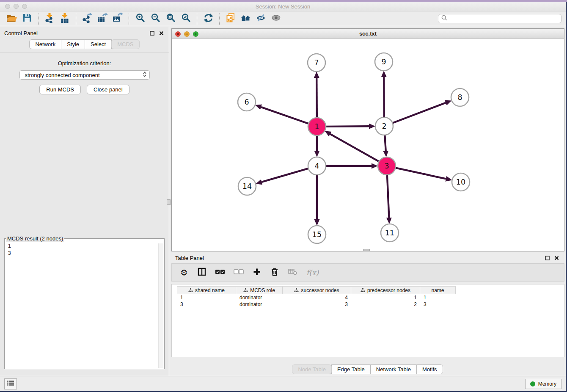  I want to click on column-header-predecessor-nodes: predecessor nodes, so click(386, 290).